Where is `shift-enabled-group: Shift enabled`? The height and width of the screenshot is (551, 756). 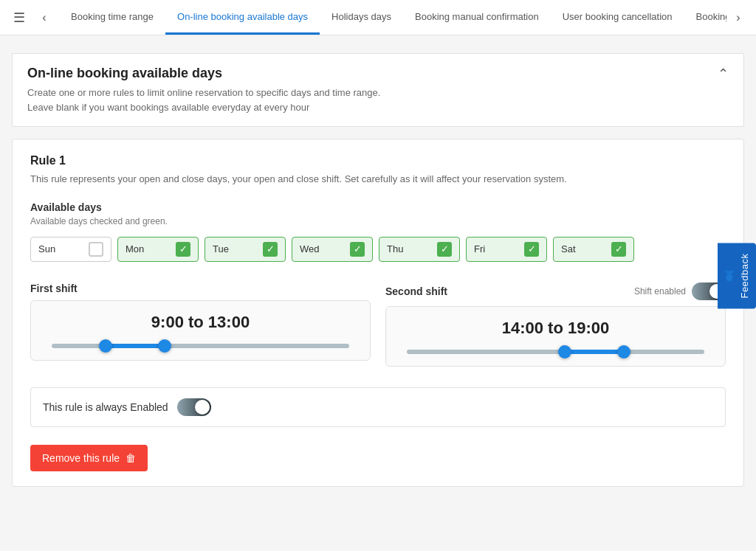 shift-enabled-group: Shift enabled is located at coordinates (680, 291).